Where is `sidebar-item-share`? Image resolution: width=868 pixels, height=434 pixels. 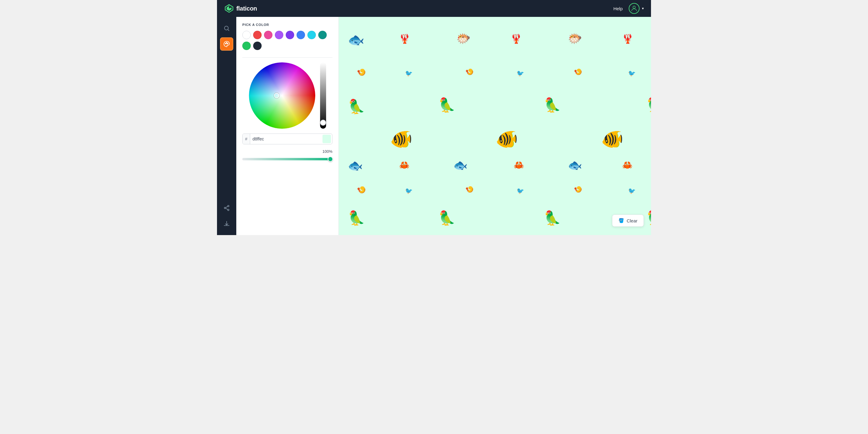 sidebar-item-share is located at coordinates (226, 208).